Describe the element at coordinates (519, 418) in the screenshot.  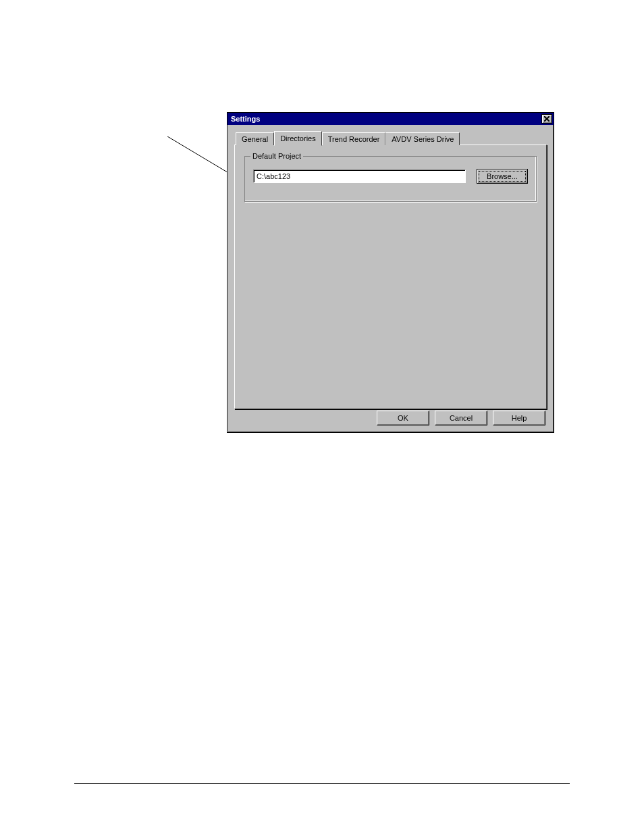
I see `help-button: Help` at that location.